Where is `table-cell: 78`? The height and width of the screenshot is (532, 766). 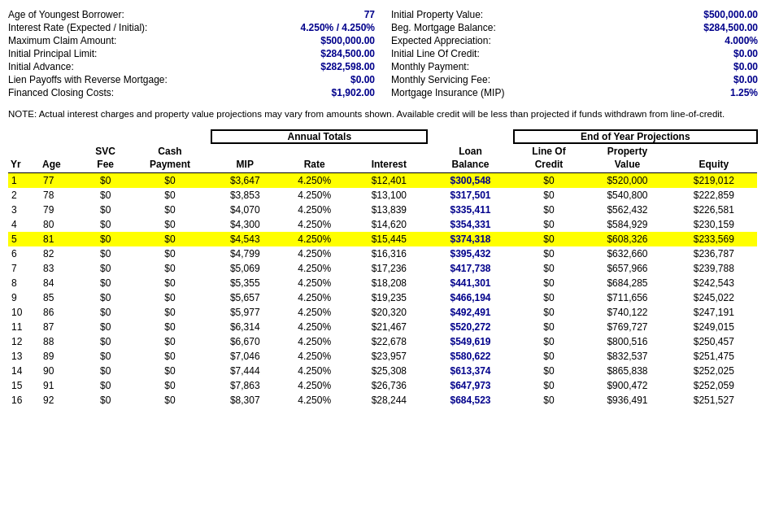
table-cell: 78 is located at coordinates (61, 195).